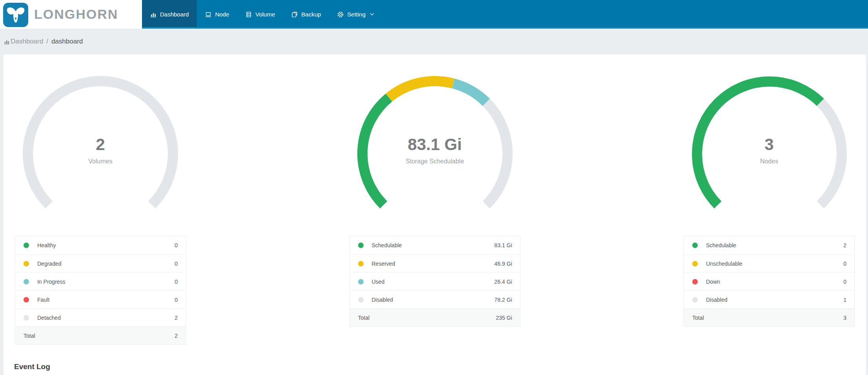 This screenshot has width=868, height=375. Describe the element at coordinates (504, 318) in the screenshot. I see `legend-total-value: 235 Gi` at that location.